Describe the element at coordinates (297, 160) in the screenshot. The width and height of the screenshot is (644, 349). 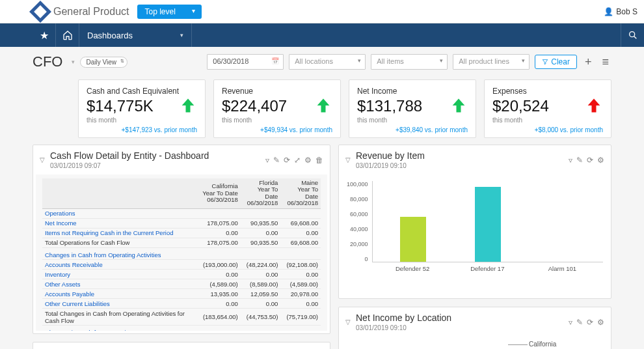
I see `expand-icon: ⤢` at that location.